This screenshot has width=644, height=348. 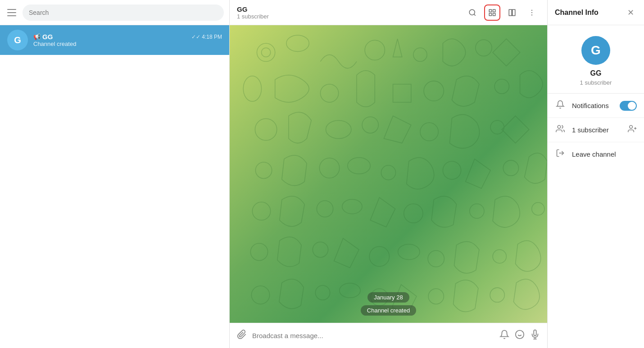 What do you see at coordinates (388, 13) in the screenshot?
I see `chat-header: GG 1 subscriber` at bounding box center [388, 13].